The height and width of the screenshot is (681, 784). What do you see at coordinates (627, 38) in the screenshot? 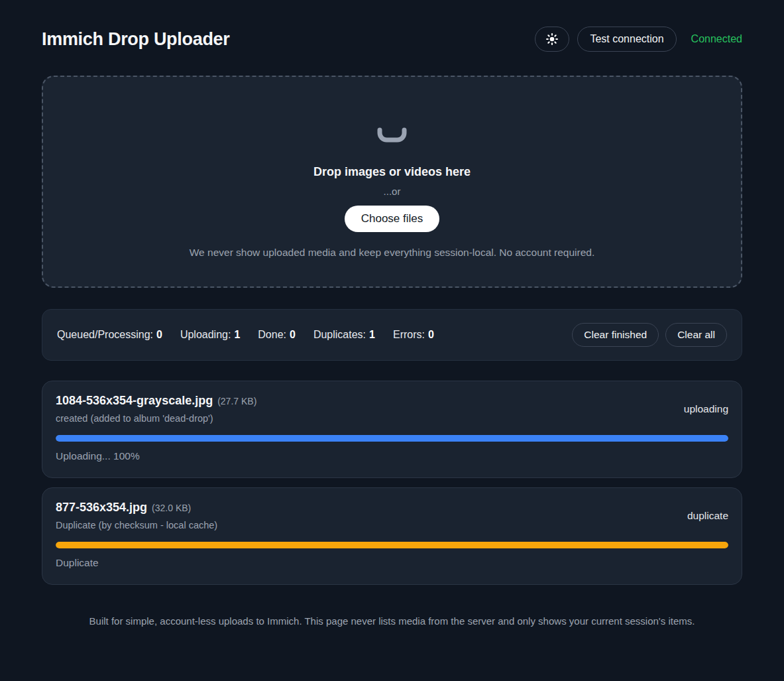
I see `test-connection-button: Test connection` at bounding box center [627, 38].